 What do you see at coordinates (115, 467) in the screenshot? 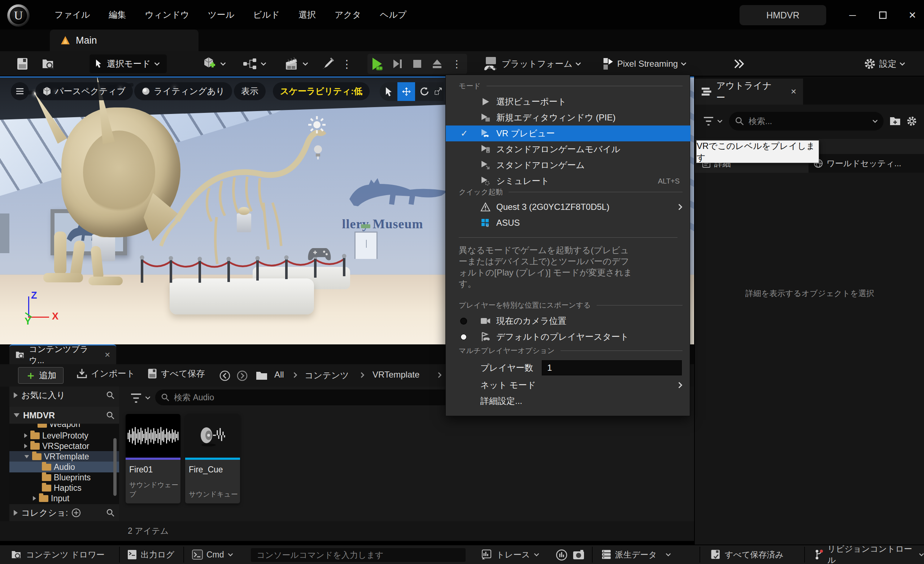
I see `tree-scrollbar` at bounding box center [115, 467].